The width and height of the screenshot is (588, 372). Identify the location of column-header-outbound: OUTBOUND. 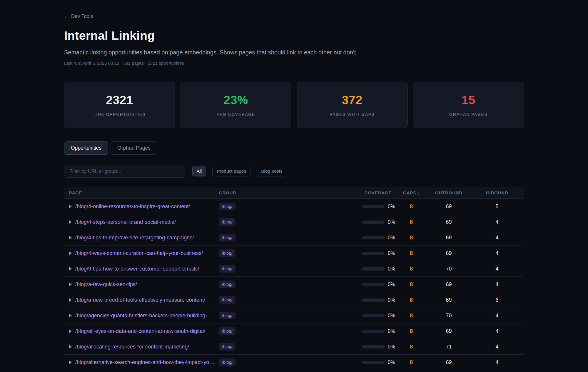
(449, 193).